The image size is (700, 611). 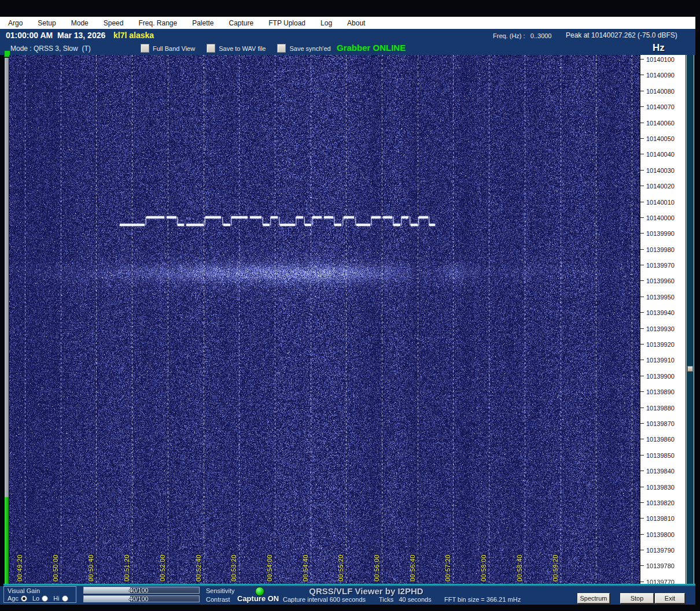 I want to click on time-tick-label: 00:58:00, so click(x=484, y=568).